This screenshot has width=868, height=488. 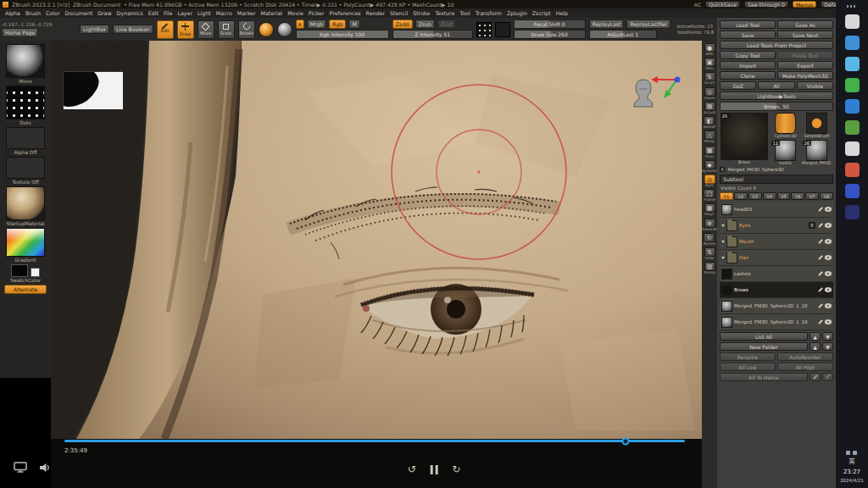 What do you see at coordinates (852, 7) in the screenshot?
I see `taskbar-menu-icon` at bounding box center [852, 7].